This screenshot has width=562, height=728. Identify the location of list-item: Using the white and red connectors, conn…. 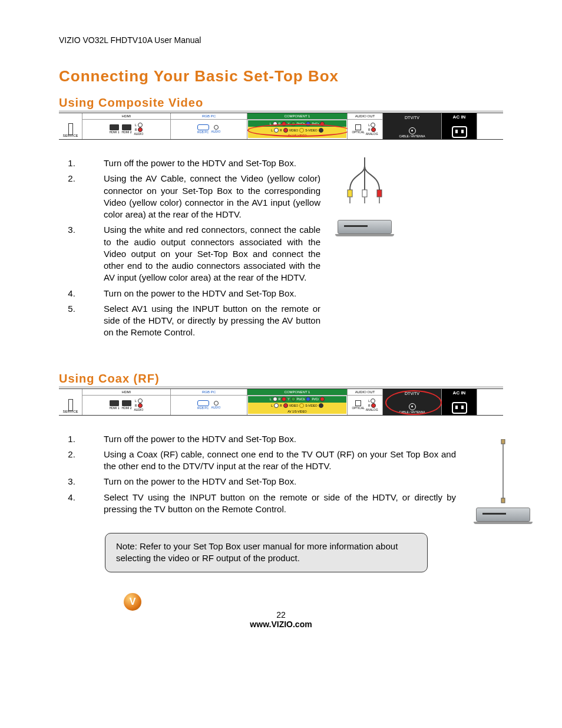
(199, 253).